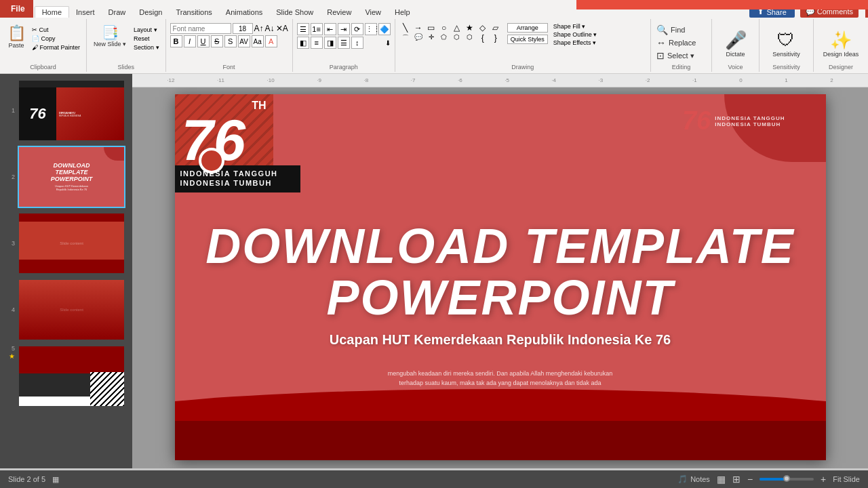 This screenshot has width=868, height=488. What do you see at coordinates (72, 310) in the screenshot?
I see `slide-thumb-4: Slide content` at bounding box center [72, 310].